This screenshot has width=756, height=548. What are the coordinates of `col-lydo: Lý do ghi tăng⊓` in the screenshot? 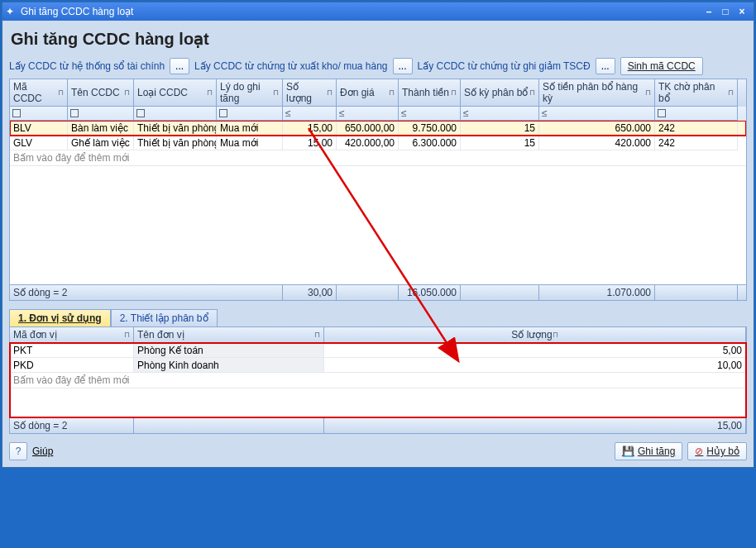 It's located at (250, 93).